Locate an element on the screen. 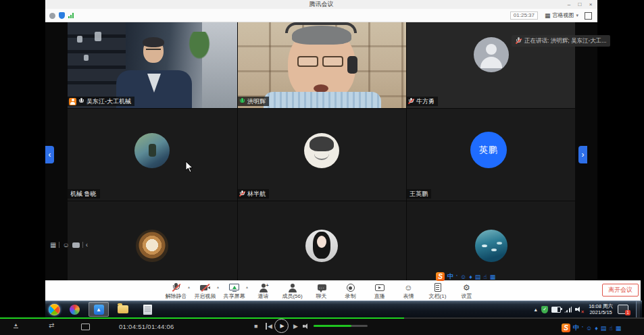 Image resolution: width=644 pixels, height=335 pixels. avatar-sketch is located at coordinates (322, 151).